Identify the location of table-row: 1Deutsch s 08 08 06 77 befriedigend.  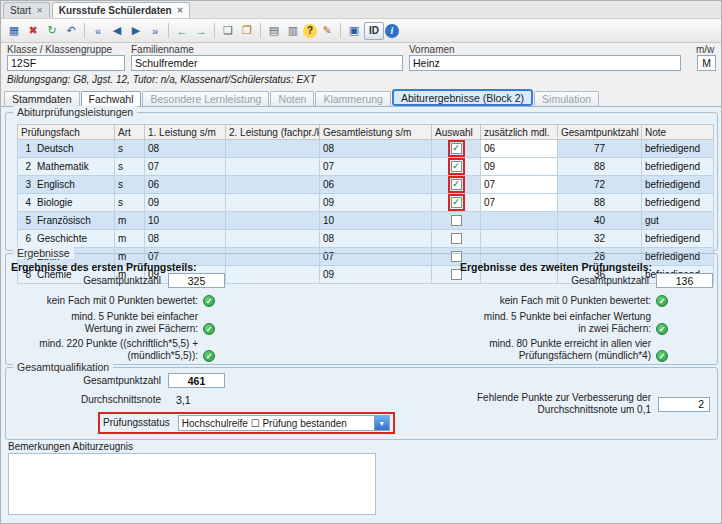
(366, 149).